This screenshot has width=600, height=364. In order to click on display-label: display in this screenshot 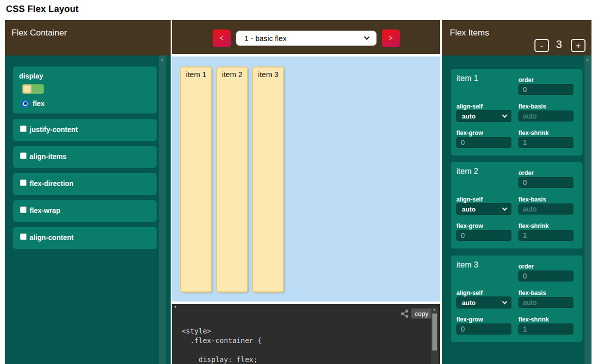, I will do `click(31, 76)`.